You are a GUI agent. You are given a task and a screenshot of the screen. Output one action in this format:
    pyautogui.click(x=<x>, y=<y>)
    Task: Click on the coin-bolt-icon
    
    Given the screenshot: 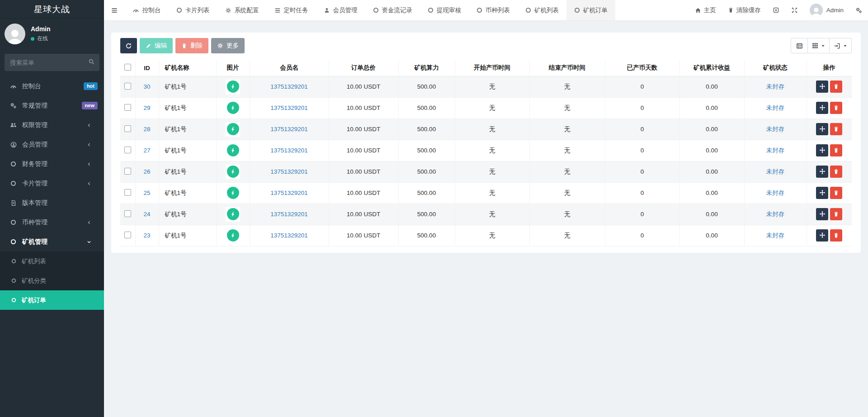 What is the action you would take?
    pyautogui.click(x=233, y=193)
    